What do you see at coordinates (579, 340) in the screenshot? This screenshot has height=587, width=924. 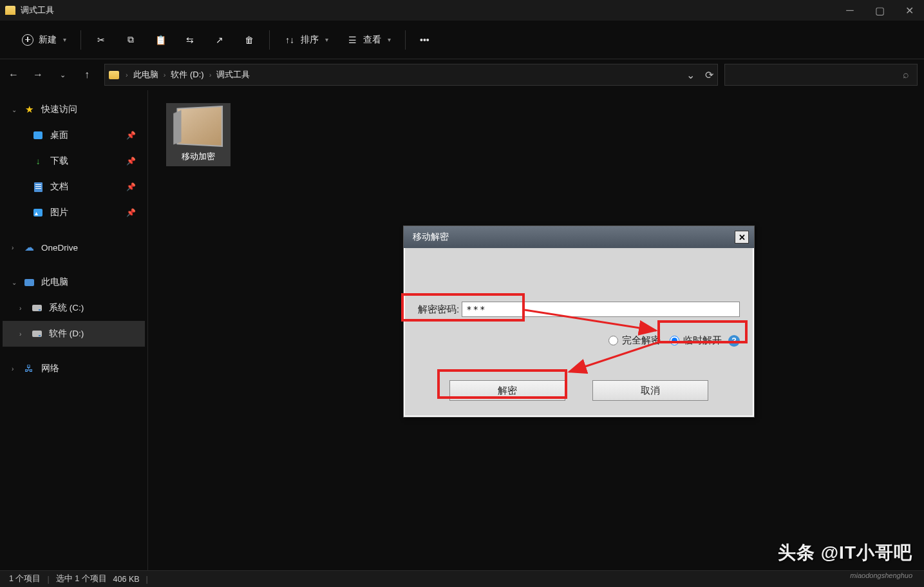 I see `decrypt-mode-row: 完全解密 临时解开 ?` at bounding box center [579, 340].